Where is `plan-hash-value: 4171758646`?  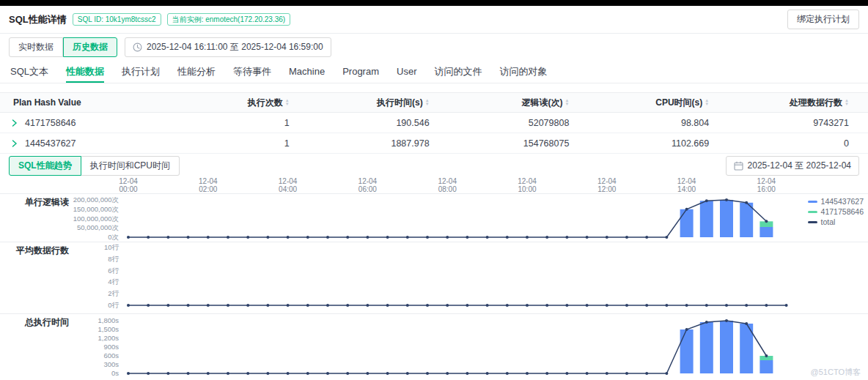
plan-hash-value: 4171758646 is located at coordinates (51, 123).